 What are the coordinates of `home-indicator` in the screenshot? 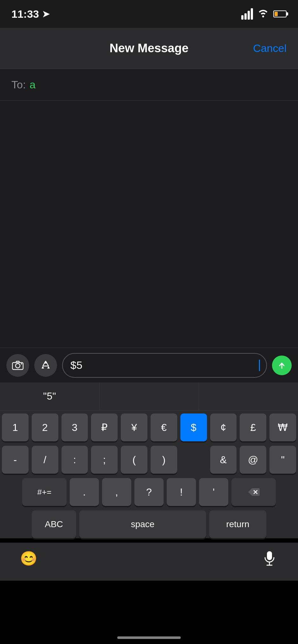 It's located at (149, 638).